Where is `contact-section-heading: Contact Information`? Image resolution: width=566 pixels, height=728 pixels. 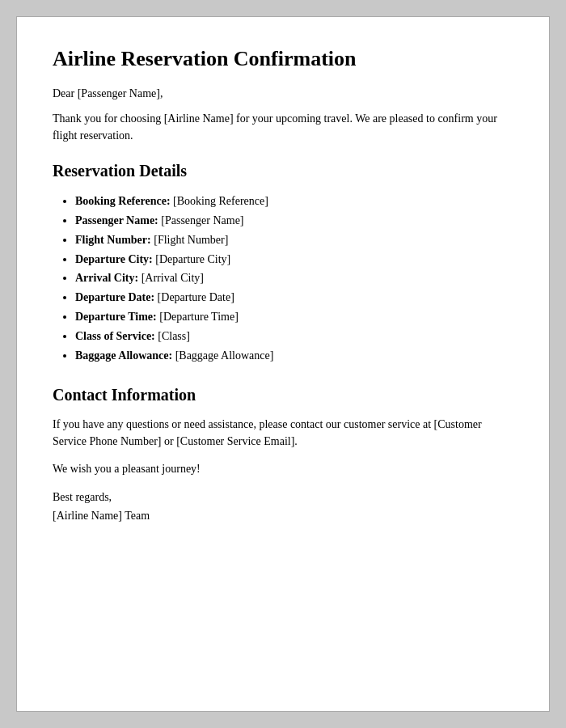
contact-section-heading: Contact Information is located at coordinates (283, 395).